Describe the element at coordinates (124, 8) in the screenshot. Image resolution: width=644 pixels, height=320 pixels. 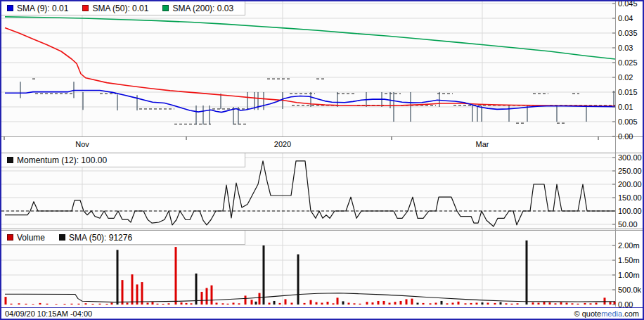
I see `price-legend: SMA (9): 0.01 SMA (50): 0.01 SMA (200): …` at that location.